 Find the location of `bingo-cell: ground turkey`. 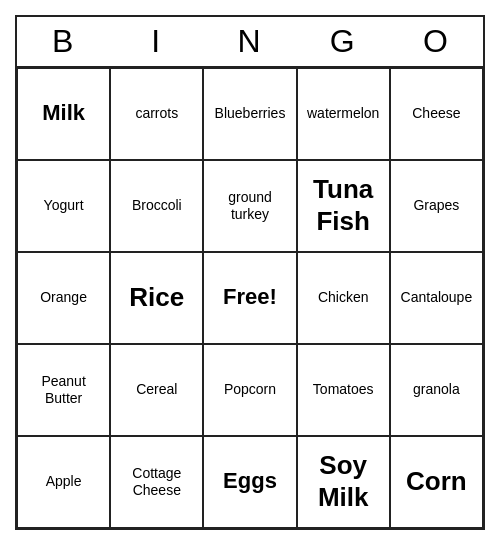

bingo-cell: ground turkey is located at coordinates (250, 206).